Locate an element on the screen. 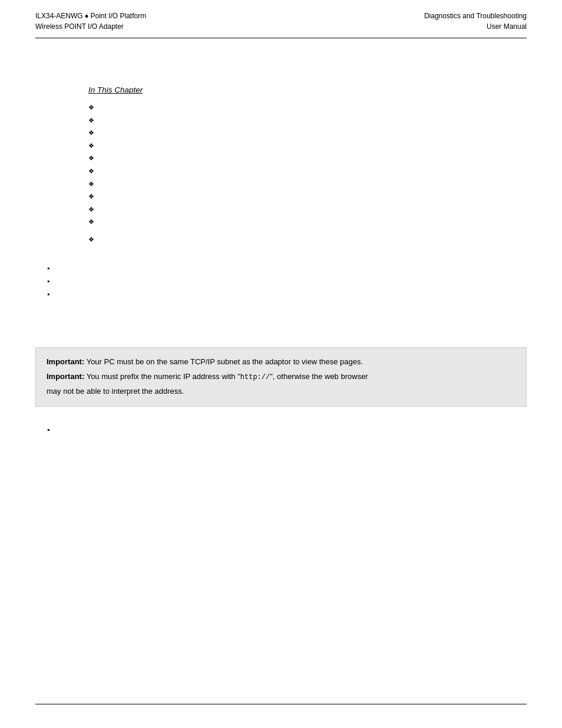 This screenshot has width=562, height=728. page-header: ILX34-AENWG ♦ Point I/O Platform Wireles… is located at coordinates (281, 19).